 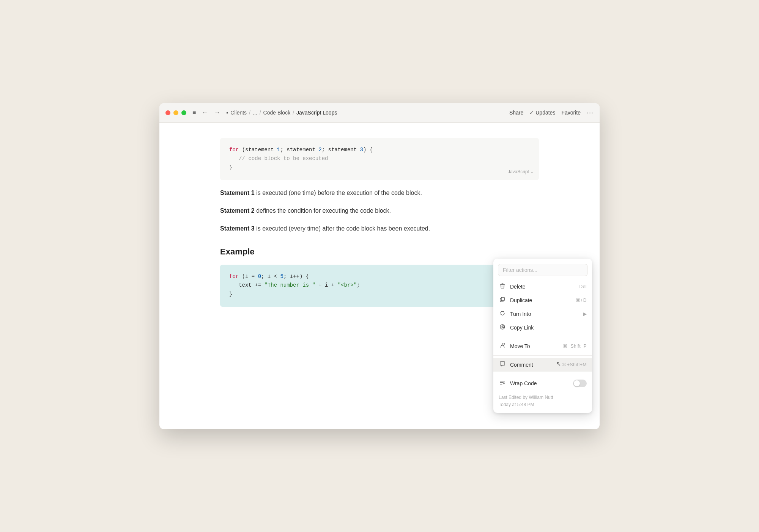 I want to click on breadcrumb-current: JavaScript Loops, so click(x=317, y=113).